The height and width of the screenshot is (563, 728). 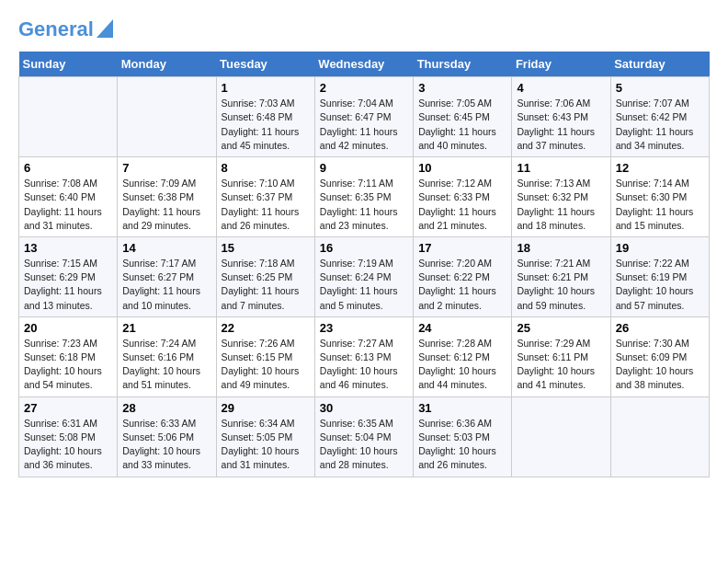 What do you see at coordinates (266, 125) in the screenshot?
I see `day-info: Sunrise: 7:03 AM Sunset: 6:48 PM Dayligh…` at bounding box center [266, 125].